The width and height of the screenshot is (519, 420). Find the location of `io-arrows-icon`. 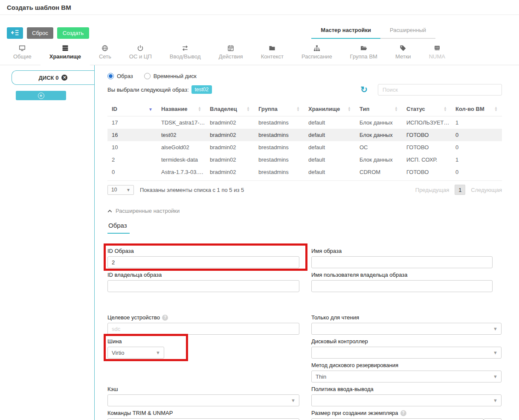

io-arrows-icon is located at coordinates (185, 48).